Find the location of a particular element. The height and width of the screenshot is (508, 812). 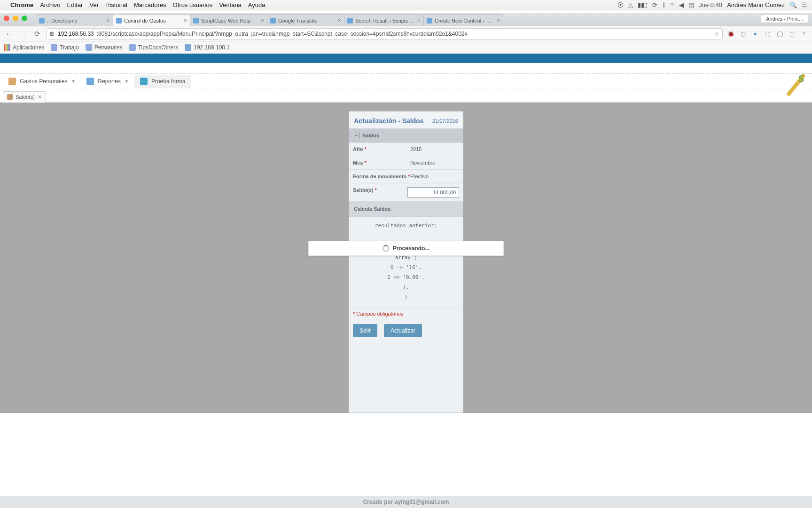

mac-menu-editar: Editar is located at coordinates (75, 5).